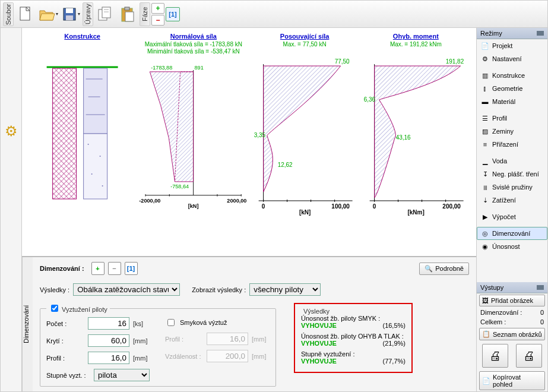  Describe the element at coordinates (512, 75) in the screenshot. I see `sidebar-item-konstrukce: ▥Konstrukce` at that location.